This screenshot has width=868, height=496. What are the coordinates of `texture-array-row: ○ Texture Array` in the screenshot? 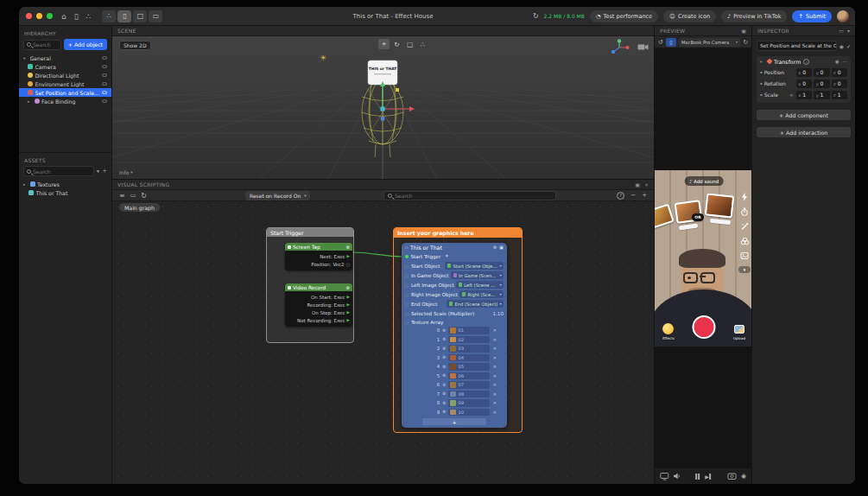 It's located at (454, 321).